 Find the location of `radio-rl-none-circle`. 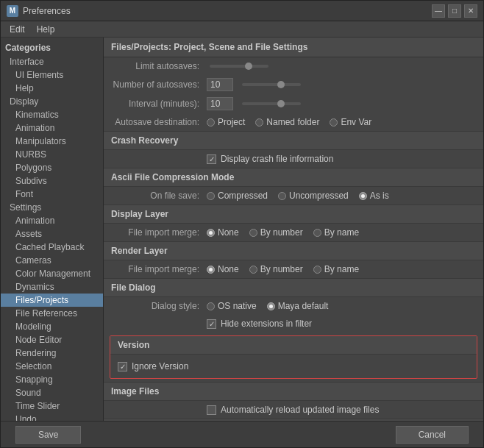

radio-rl-none-circle is located at coordinates (210, 269).